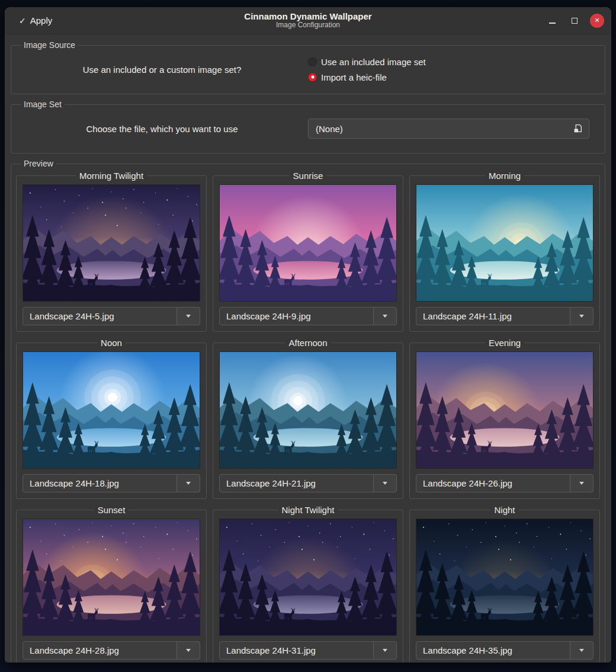 This screenshot has height=672, width=616. Describe the element at coordinates (308, 69) in the screenshot. I see `image-source-row: Use an included or a custom image set? U…` at that location.